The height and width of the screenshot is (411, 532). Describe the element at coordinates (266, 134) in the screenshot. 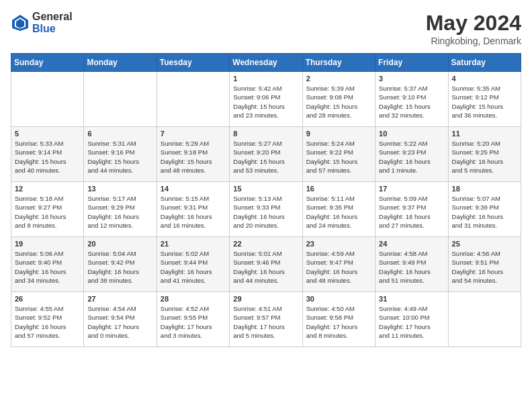

I see `day-number: 8` at that location.